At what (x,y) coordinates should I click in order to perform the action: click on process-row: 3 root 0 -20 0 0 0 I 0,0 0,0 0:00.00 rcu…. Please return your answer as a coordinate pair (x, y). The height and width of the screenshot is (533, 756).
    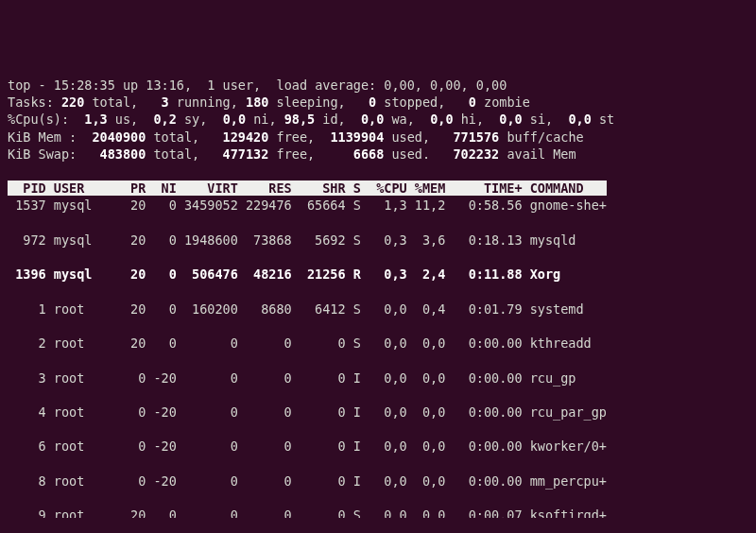
    Looking at the image, I should click on (370, 378).